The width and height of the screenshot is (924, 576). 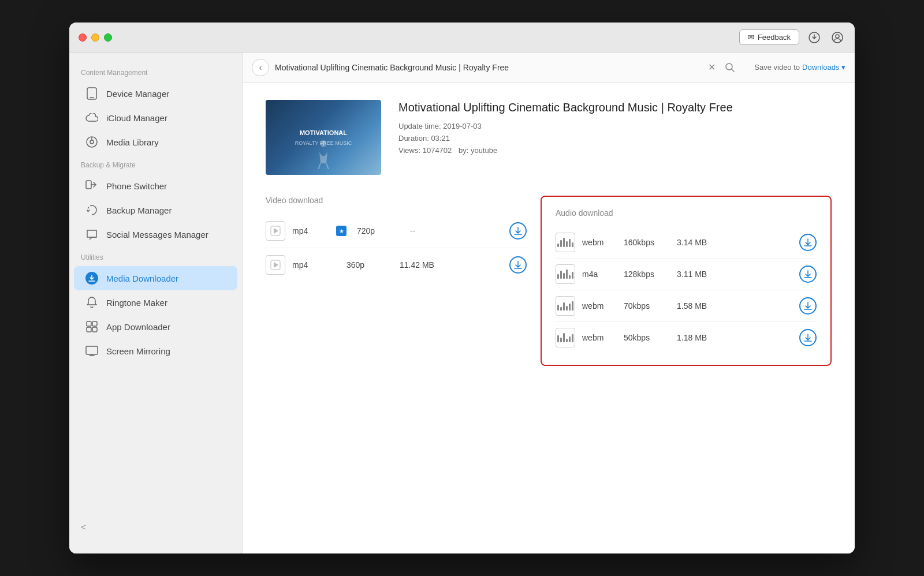 I want to click on sidebar-item-media-downloader: Media Downloader, so click(x=156, y=278).